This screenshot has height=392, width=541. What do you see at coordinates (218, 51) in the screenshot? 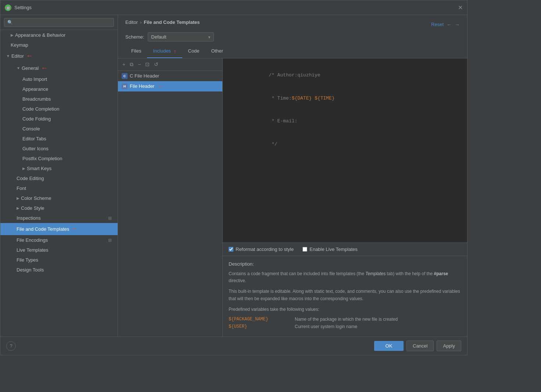
I see `tab-other: Other` at bounding box center [218, 51].